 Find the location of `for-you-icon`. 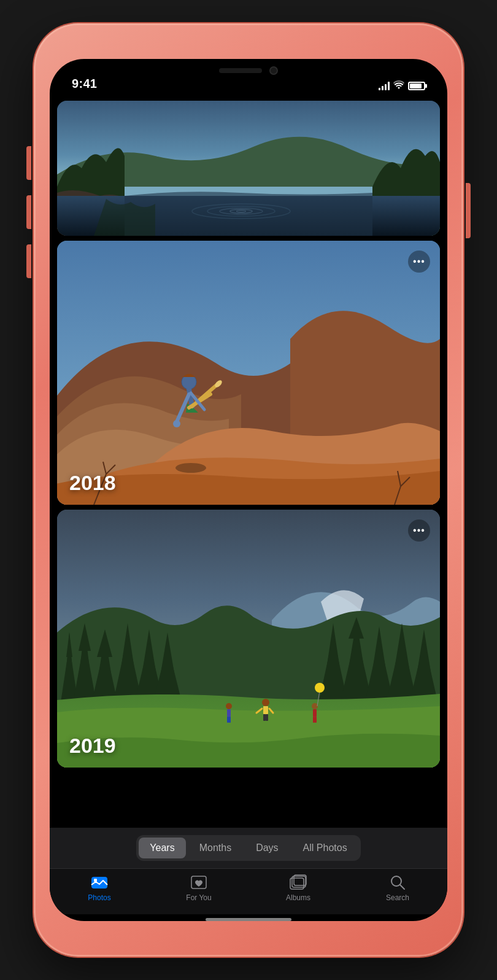

for-you-icon is located at coordinates (199, 882).